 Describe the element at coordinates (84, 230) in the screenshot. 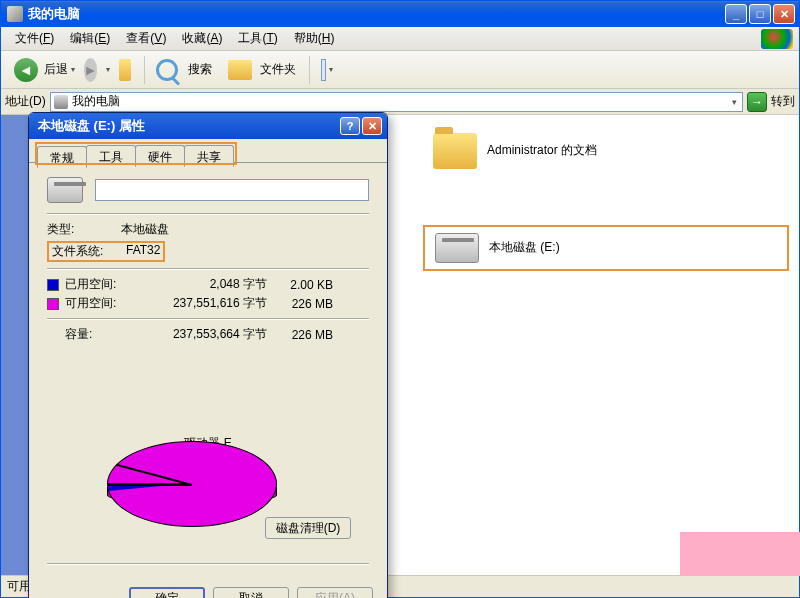

I see `type-label: 类型:` at that location.